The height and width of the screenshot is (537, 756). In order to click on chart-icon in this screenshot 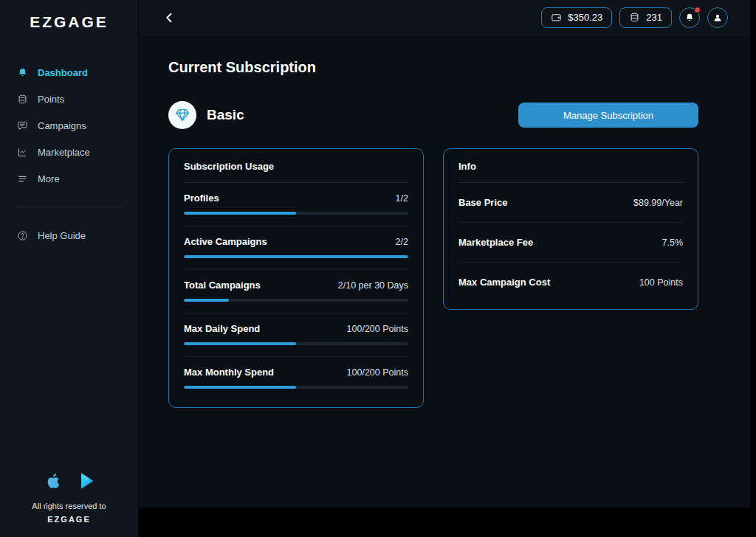, I will do `click(22, 152)`.